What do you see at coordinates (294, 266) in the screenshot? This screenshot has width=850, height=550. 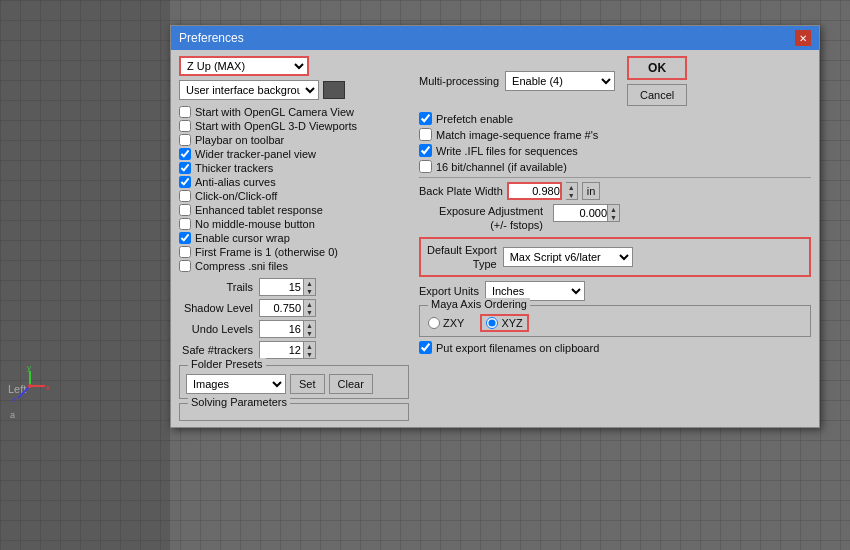 I see `list-item: Compress .sni files` at bounding box center [294, 266].